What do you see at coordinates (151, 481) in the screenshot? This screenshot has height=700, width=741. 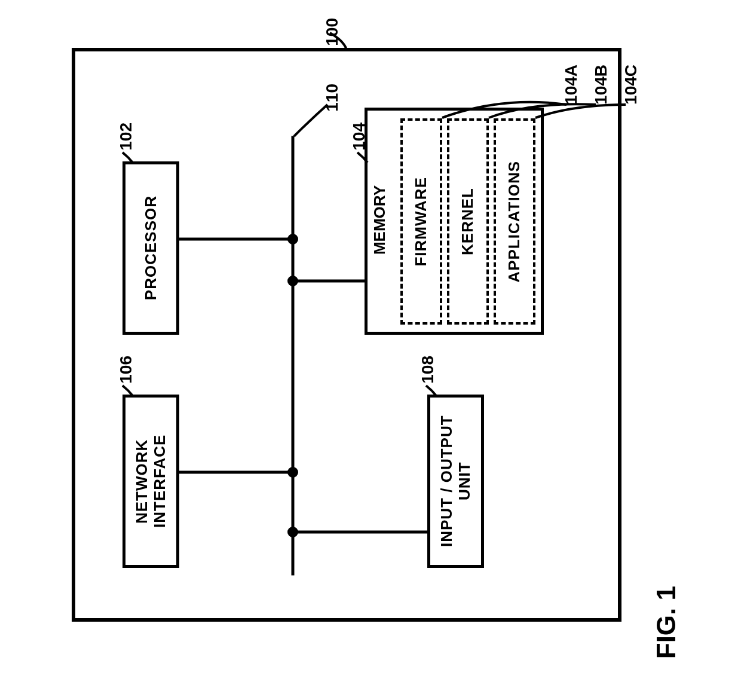 I see `network-interface-label: NETWORK INTERFACE` at bounding box center [151, 481].